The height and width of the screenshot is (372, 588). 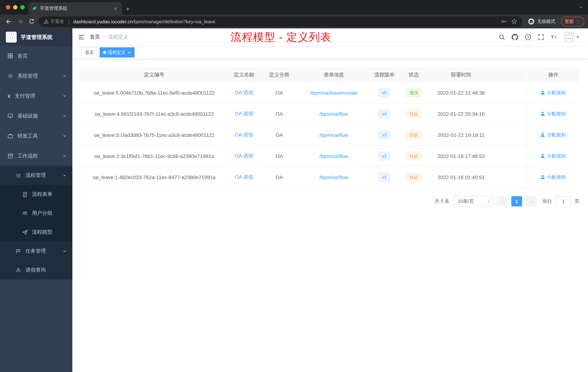 I want to click on font-size-icon: TT, so click(x=554, y=37).